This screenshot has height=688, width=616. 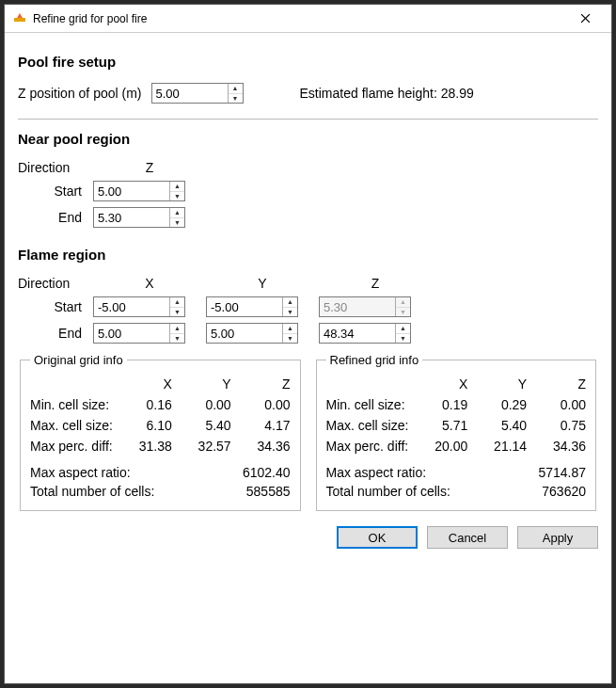 I want to click on flame-start-z-stepper: ▲▼, so click(x=365, y=307).